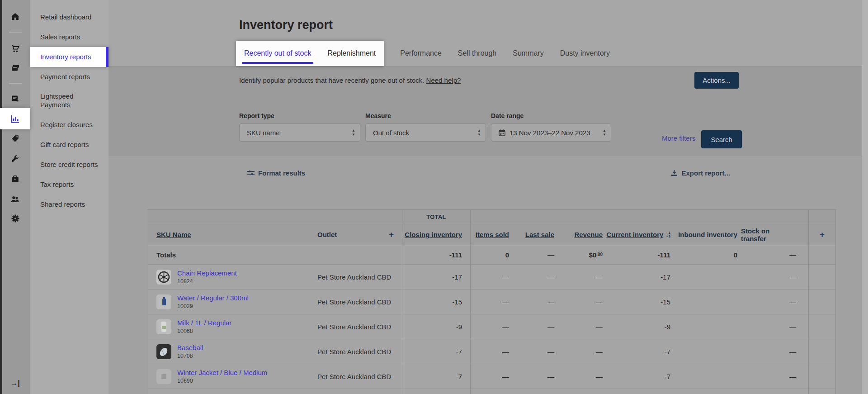  What do you see at coordinates (589, 234) in the screenshot?
I see `col-revenue: Revenue` at bounding box center [589, 234].